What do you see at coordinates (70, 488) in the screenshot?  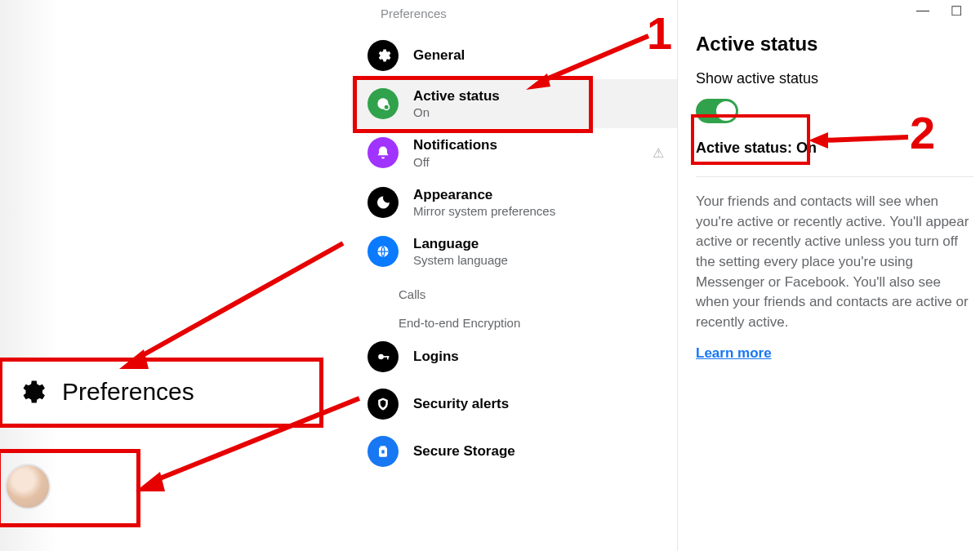 I see `annotation-highlight-avatar` at bounding box center [70, 488].